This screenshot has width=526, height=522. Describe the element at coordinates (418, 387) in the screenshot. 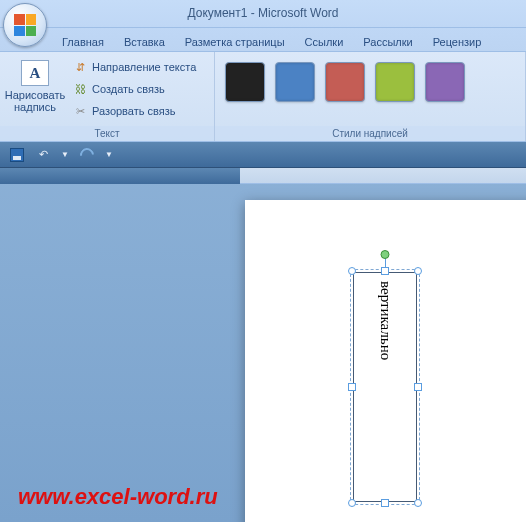

I see `resize-handle-mr` at that location.